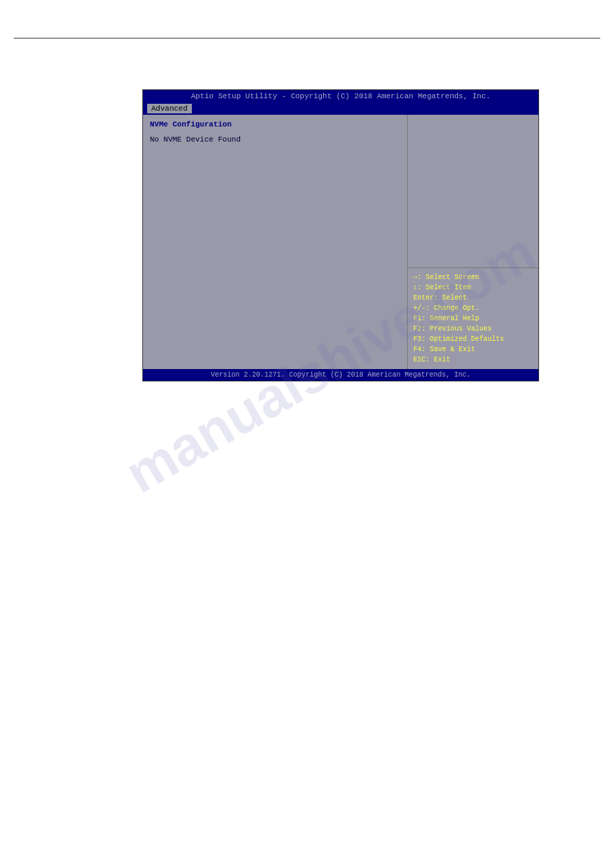 This screenshot has height=868, width=614. I want to click on section-title: NVMe Configuration, so click(275, 124).